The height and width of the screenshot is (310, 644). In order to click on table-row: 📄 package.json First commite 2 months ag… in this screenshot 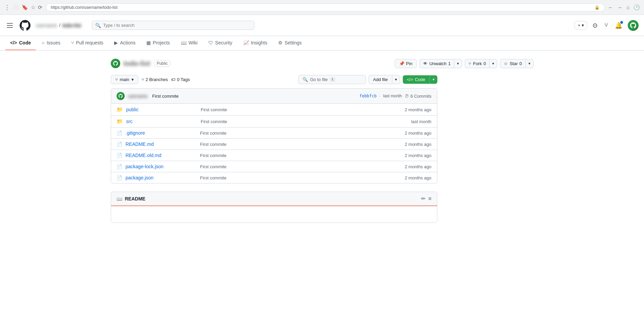, I will do `click(274, 178)`.